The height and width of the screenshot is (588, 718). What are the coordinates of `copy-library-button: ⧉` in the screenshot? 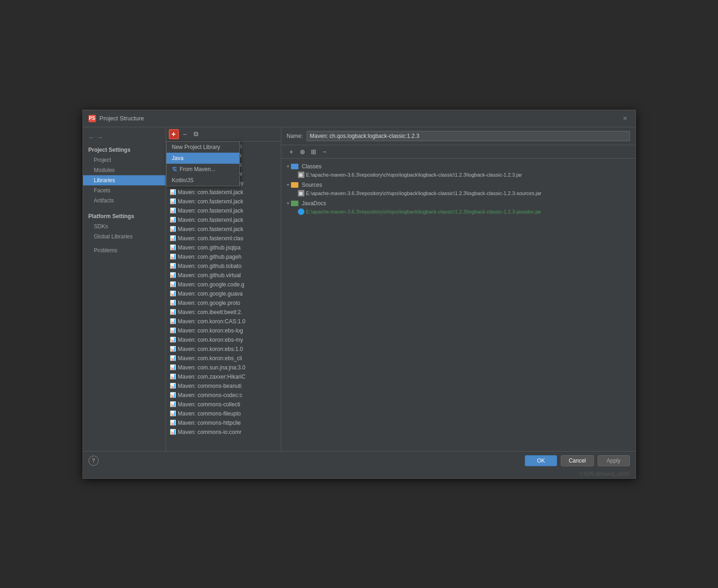 It's located at (196, 134).